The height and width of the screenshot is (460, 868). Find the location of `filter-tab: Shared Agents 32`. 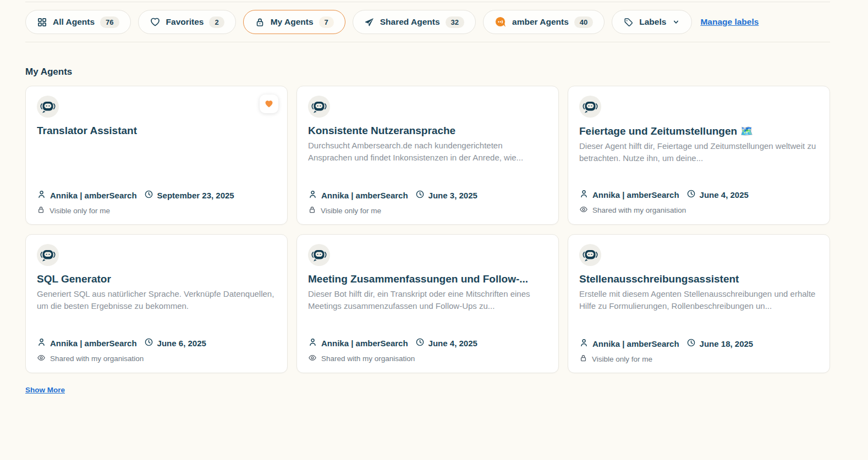

filter-tab: Shared Agents 32 is located at coordinates (414, 22).